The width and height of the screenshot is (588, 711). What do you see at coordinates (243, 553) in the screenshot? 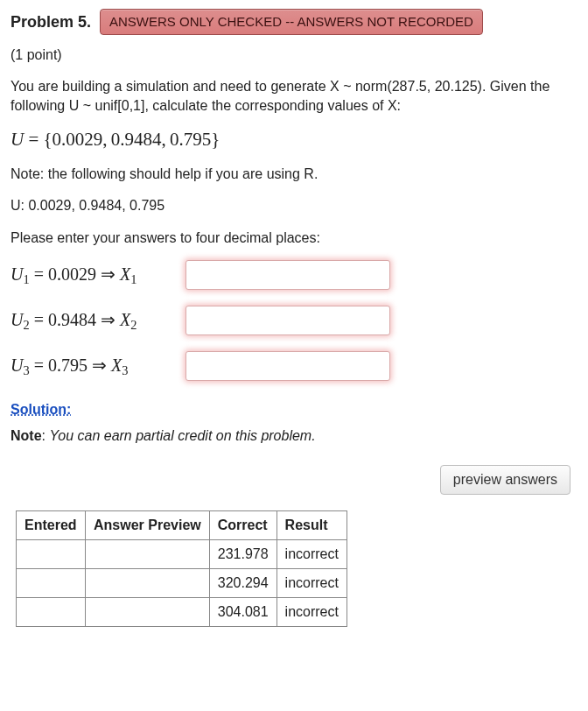
I see `cell-correct: 231.978` at bounding box center [243, 553].